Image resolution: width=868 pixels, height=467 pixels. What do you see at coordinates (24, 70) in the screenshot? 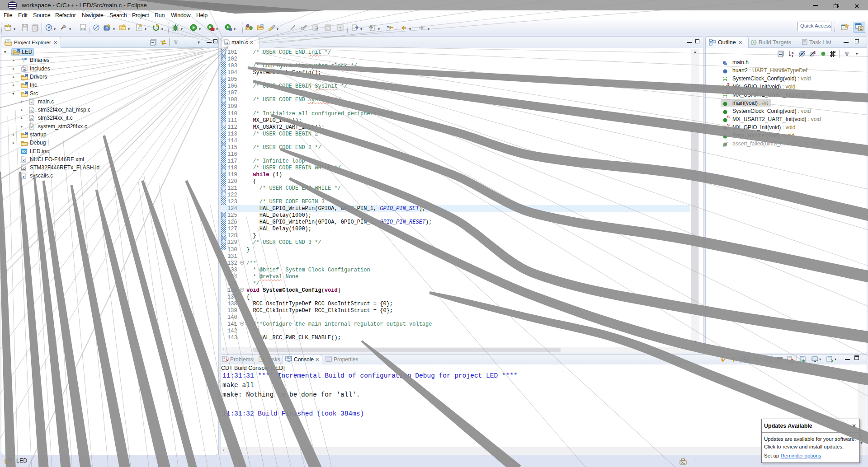
I see `svg-text: h` at bounding box center [24, 70].